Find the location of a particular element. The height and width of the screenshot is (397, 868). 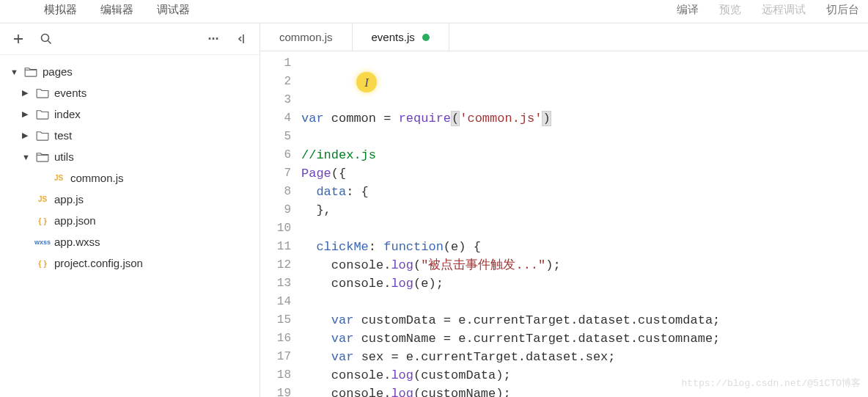

menu-editor: 编辑器 is located at coordinates (117, 10).